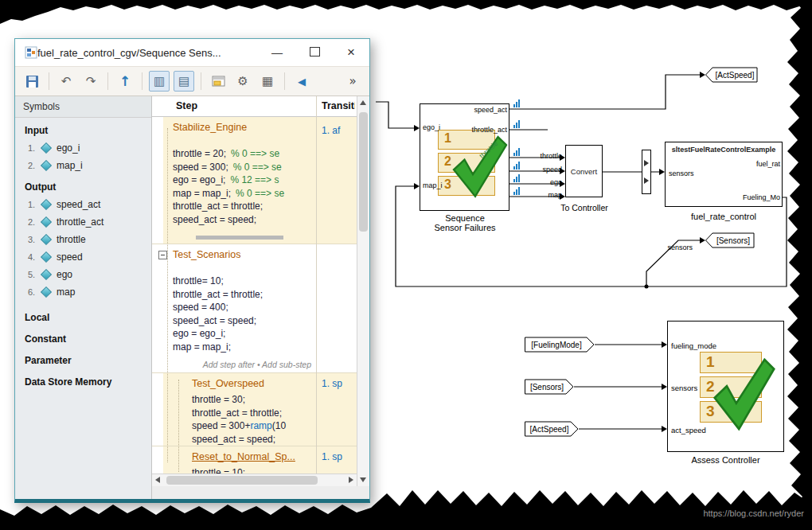 The width and height of the screenshot is (812, 530). I want to click on step-row-stabilize-engine: Stabilize_Engine throttle = 20;% 0 ==> s…, so click(255, 181).